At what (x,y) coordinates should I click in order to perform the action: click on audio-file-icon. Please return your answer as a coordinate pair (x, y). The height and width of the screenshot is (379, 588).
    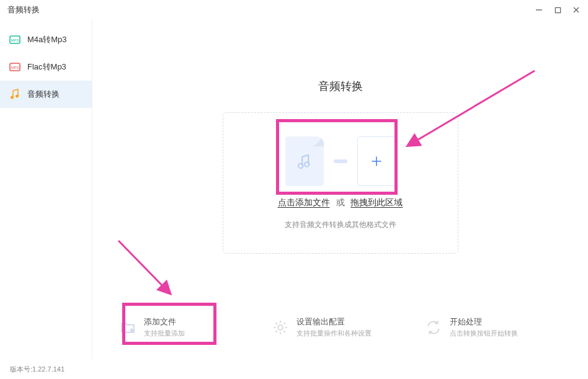
    Looking at the image, I should click on (305, 161).